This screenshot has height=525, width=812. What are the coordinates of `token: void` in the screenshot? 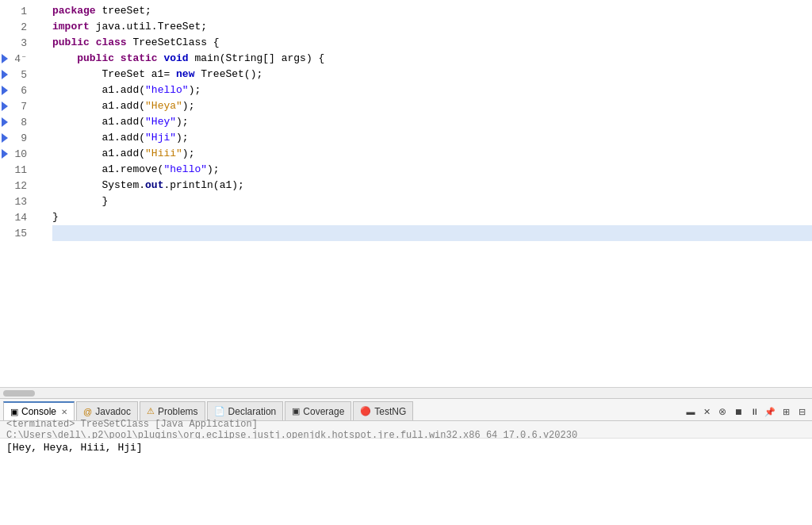 It's located at (176, 59).